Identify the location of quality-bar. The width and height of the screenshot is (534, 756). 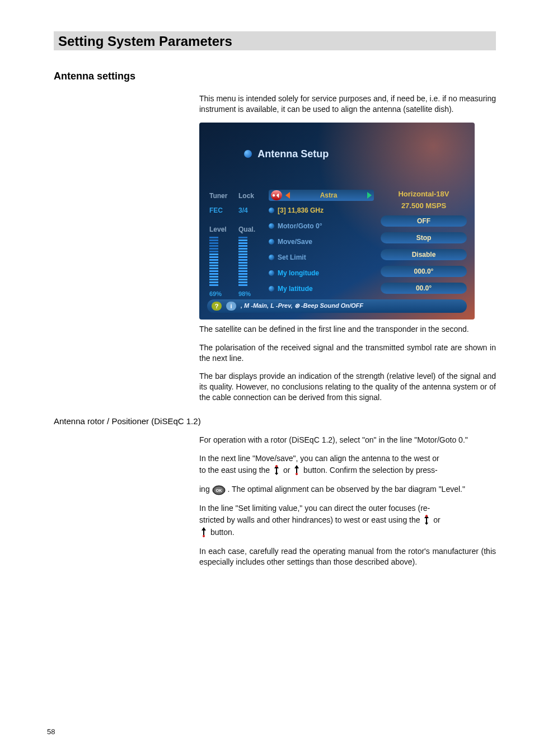
(243, 262).